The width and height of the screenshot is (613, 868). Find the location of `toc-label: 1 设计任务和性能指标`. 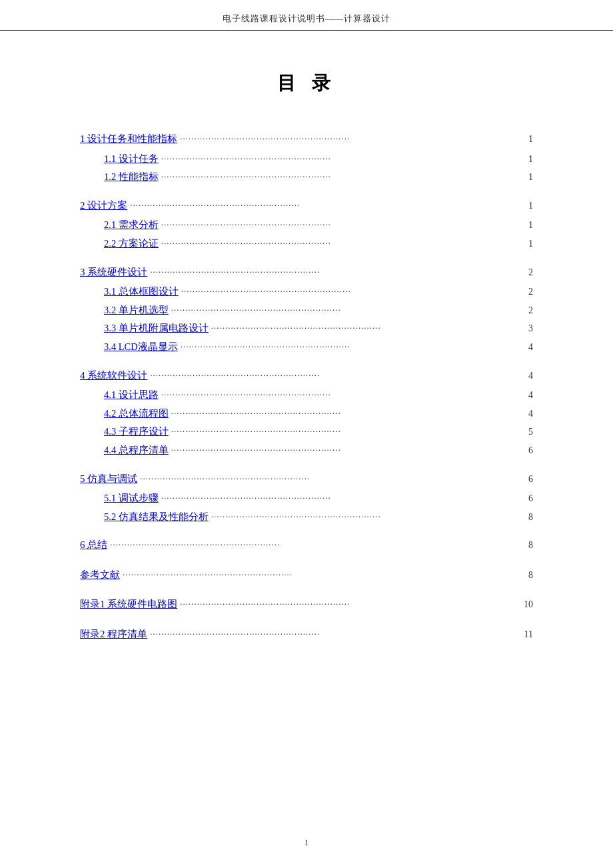

toc-label: 1 设计任务和性能指标 is located at coordinates (129, 139).